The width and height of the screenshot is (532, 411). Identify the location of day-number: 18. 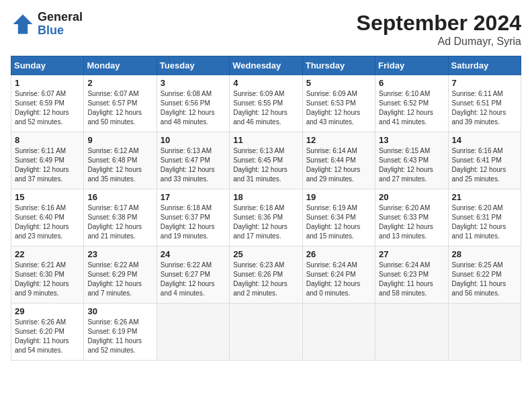
(266, 197).